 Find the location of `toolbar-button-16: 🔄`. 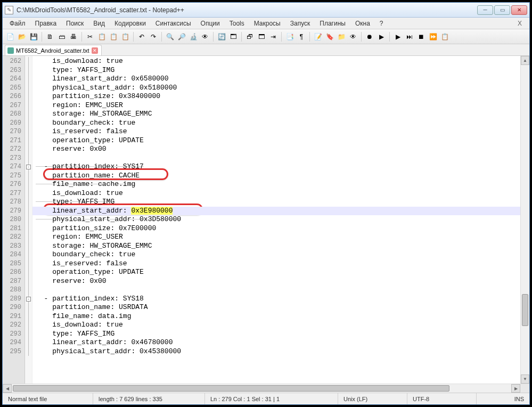

toolbar-button-16: 🔄 is located at coordinates (222, 37).